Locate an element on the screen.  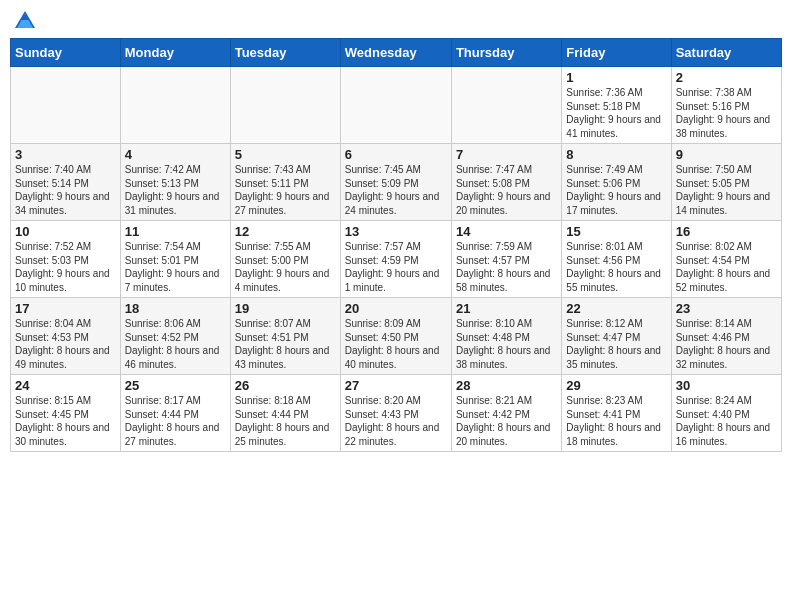
day-number: 17 is located at coordinates (66, 308).